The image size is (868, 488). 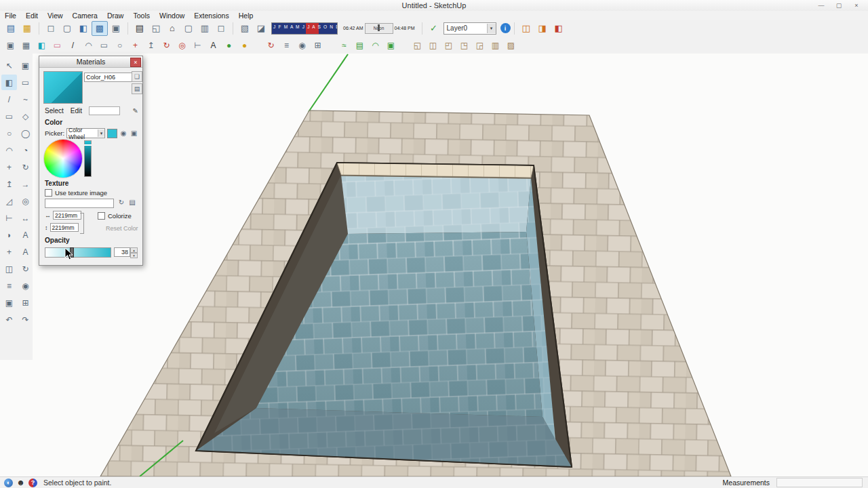 I want to click on shadow-time-slider: 06:42 AM Noon 04:48 PM, so click(x=379, y=28).